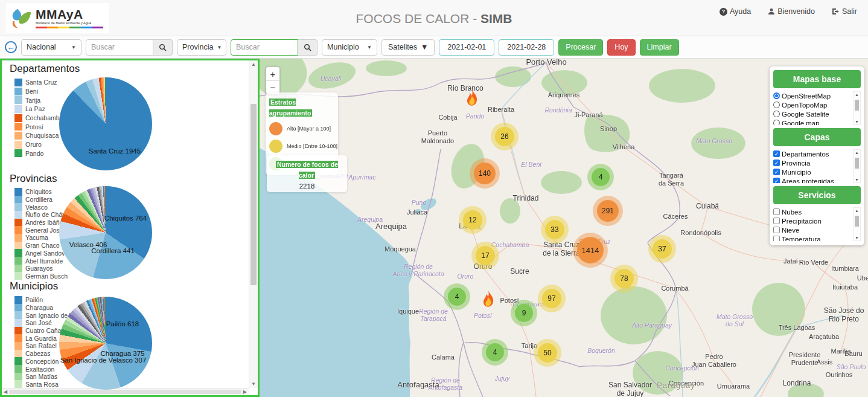 The width and height of the screenshot is (868, 397). What do you see at coordinates (467, 47) in the screenshot?
I see `start-date-input` at bounding box center [467, 47].